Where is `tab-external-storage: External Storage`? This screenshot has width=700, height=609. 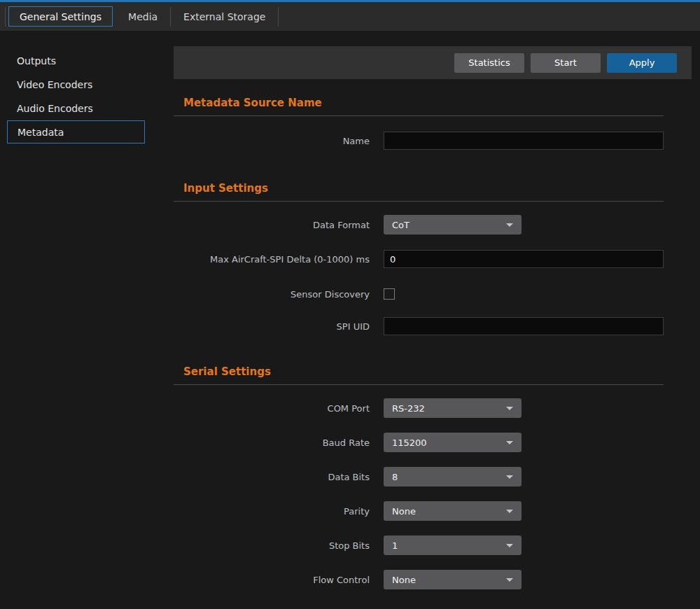 tab-external-storage: External Storage is located at coordinates (224, 17).